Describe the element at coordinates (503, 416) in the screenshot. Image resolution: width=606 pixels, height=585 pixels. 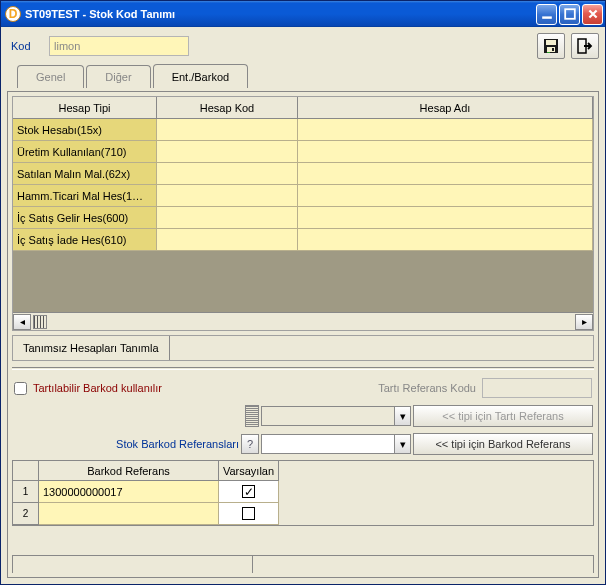
I see `tarti-referans-button: << tipi için Tartı Referans` at that location.